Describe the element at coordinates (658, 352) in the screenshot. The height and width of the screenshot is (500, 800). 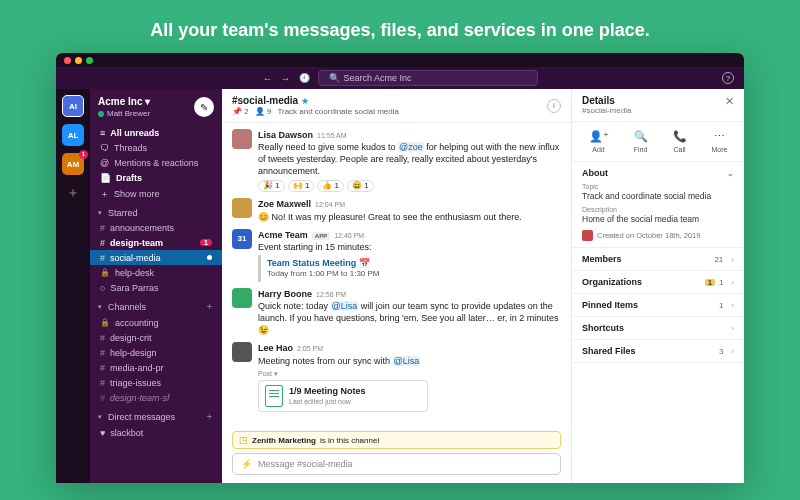
I see `shared-files-row: Shared Files3›` at that location.